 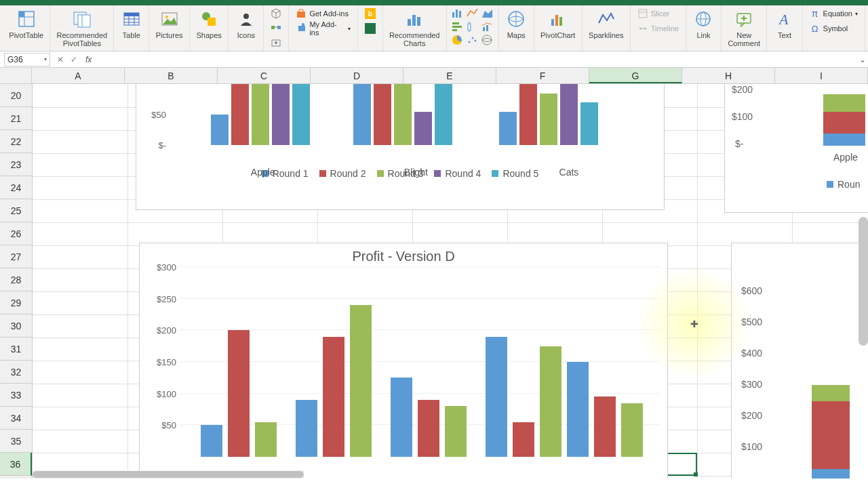 What do you see at coordinates (16, 165) in the screenshot?
I see `row-header: 23` at bounding box center [16, 165].